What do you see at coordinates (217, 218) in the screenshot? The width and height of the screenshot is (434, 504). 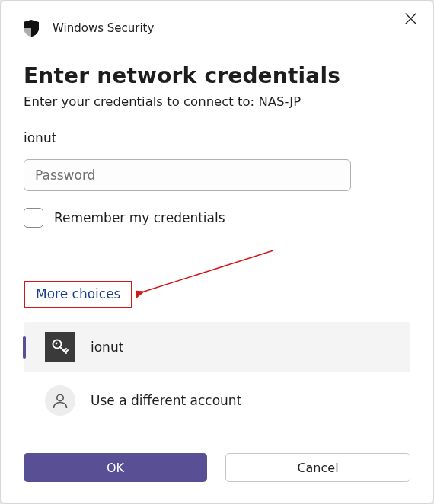 I see `remember-row: Remember my credentials` at bounding box center [217, 218].